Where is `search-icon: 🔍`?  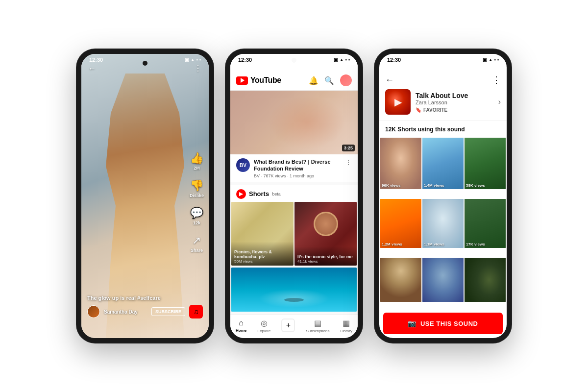
search-icon: 🔍 is located at coordinates (329, 80).